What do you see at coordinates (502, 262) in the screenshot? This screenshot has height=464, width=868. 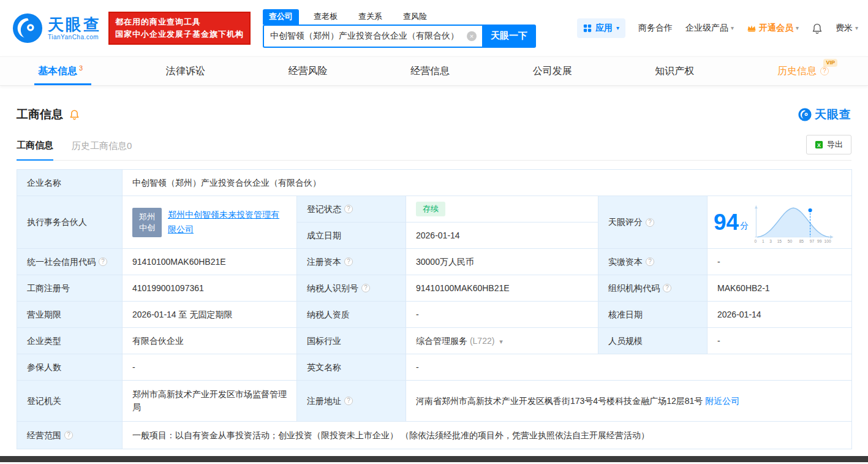 I see `value-registered-capital: 30000万人民币` at bounding box center [502, 262].